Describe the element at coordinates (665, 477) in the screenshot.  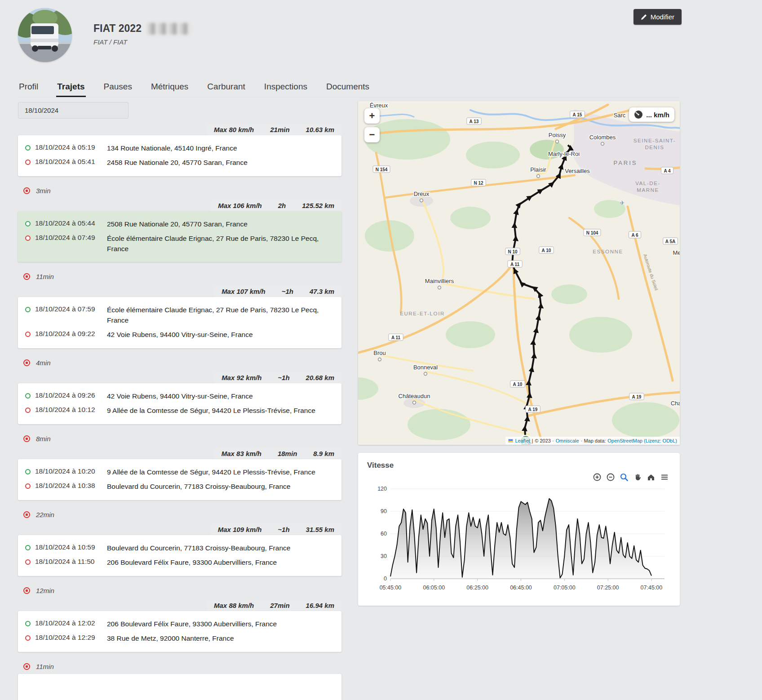
I see `menu-icon` at that location.